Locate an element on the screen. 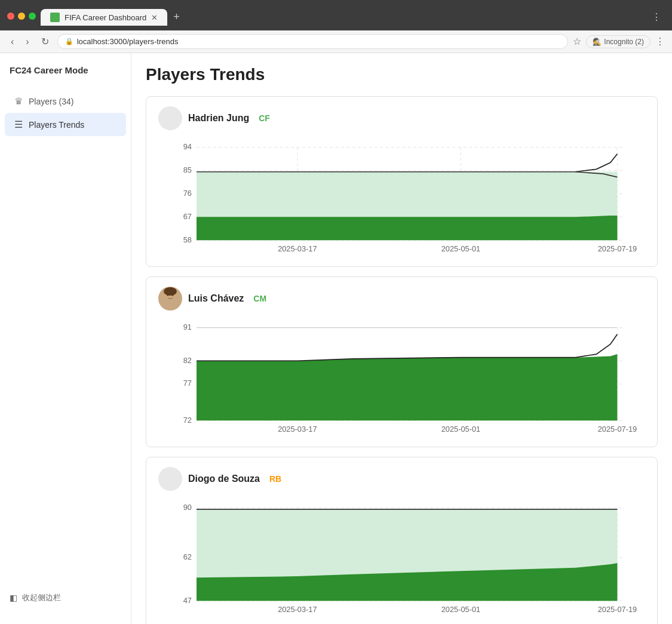  close-button is located at coordinates (11, 16).